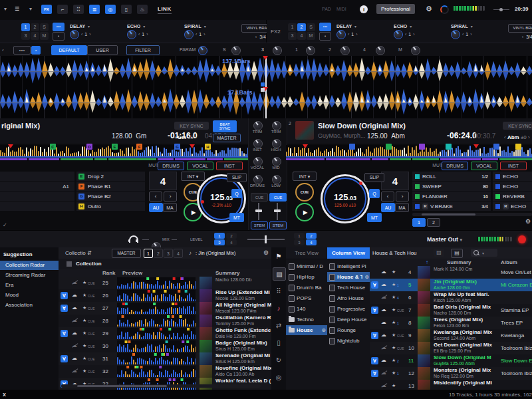  I want to click on table-row: ∀☁★CUE27All Nighter (Original MMescal 12…, so click(165, 309).